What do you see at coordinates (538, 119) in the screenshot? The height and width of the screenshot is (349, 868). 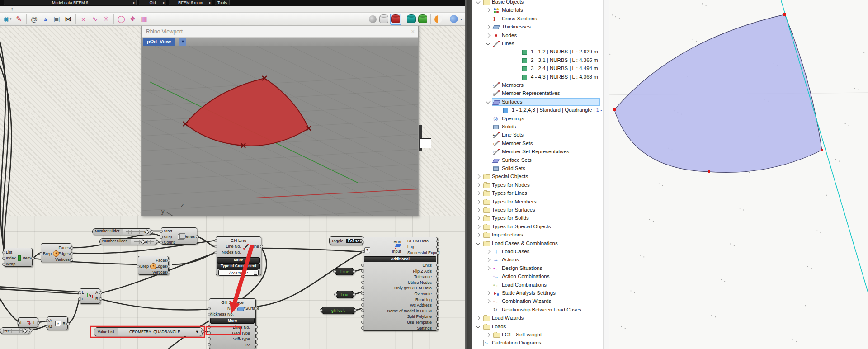 I see `tree-item: Openings` at bounding box center [538, 119].